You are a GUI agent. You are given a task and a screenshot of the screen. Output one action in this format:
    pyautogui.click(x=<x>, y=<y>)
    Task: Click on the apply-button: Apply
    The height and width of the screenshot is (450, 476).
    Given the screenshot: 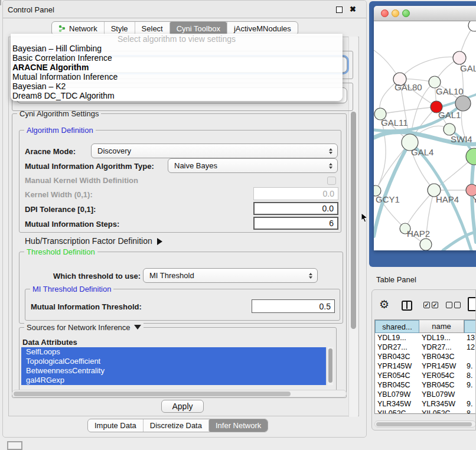 What is the action you would take?
    pyautogui.click(x=182, y=406)
    